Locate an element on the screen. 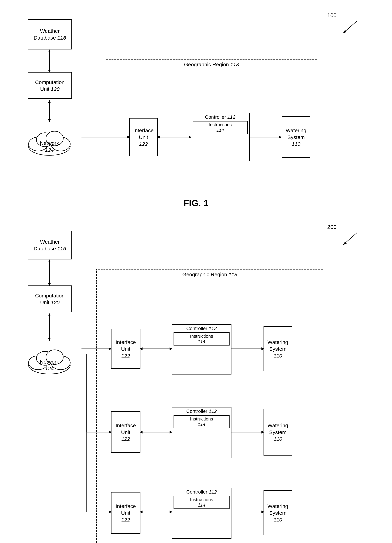  network-cloud-fig1: Network124 is located at coordinates (49, 138).